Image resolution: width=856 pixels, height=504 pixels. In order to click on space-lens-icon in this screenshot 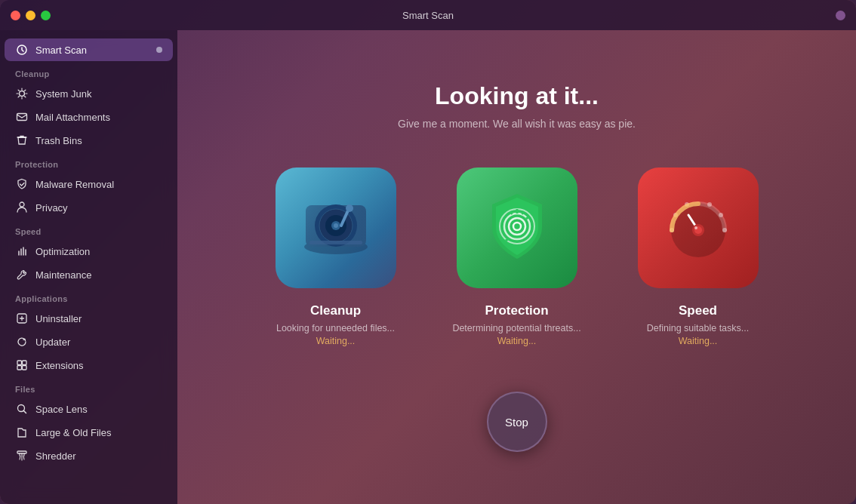, I will do `click(22, 409)`.